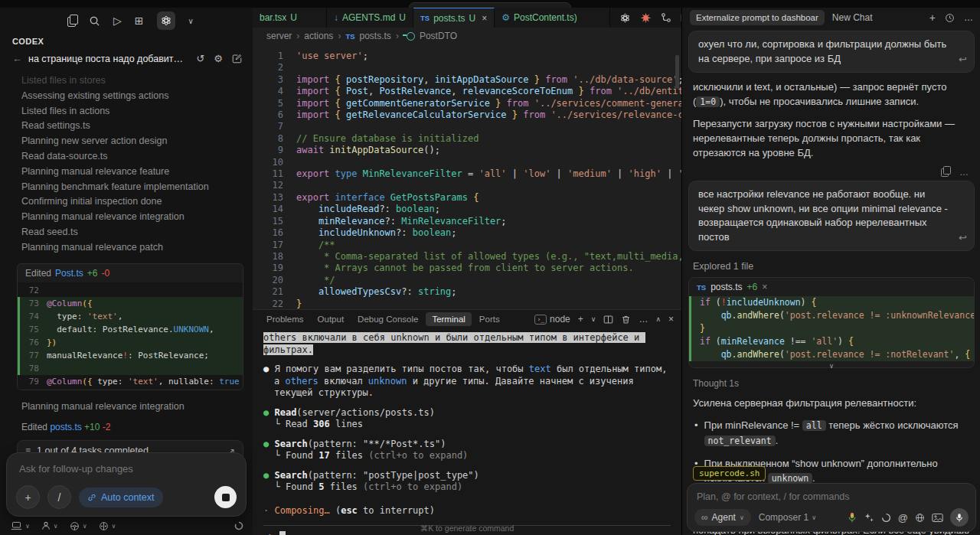 Image resolution: width=980 pixels, height=535 pixels. What do you see at coordinates (69, 273) in the screenshot?
I see `diff-file-link: Post.ts` at bounding box center [69, 273].